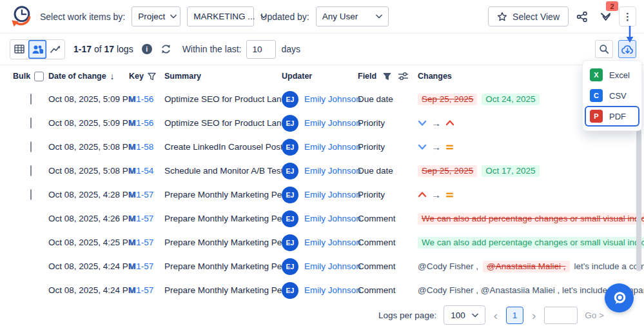 The width and height of the screenshot is (644, 326). What do you see at coordinates (628, 17) in the screenshot?
I see `kebab-menu-button: ⋮` at bounding box center [628, 17].